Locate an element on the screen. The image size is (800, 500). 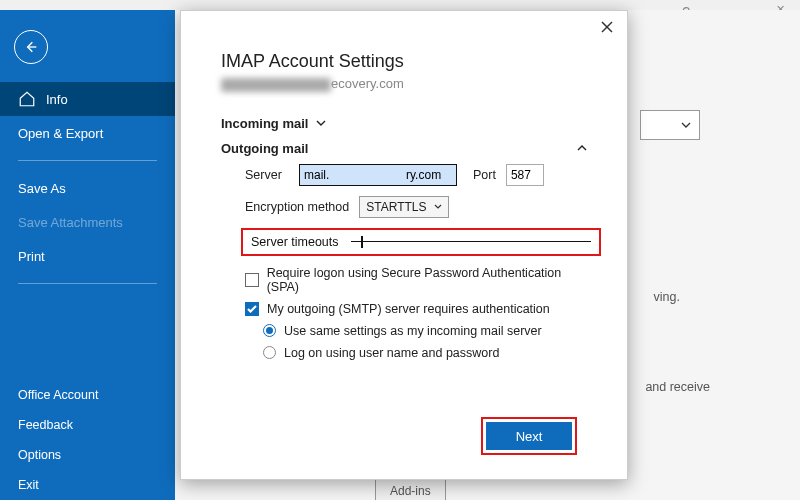
sidebar-item-label: Feedback is located at coordinates (46, 425).